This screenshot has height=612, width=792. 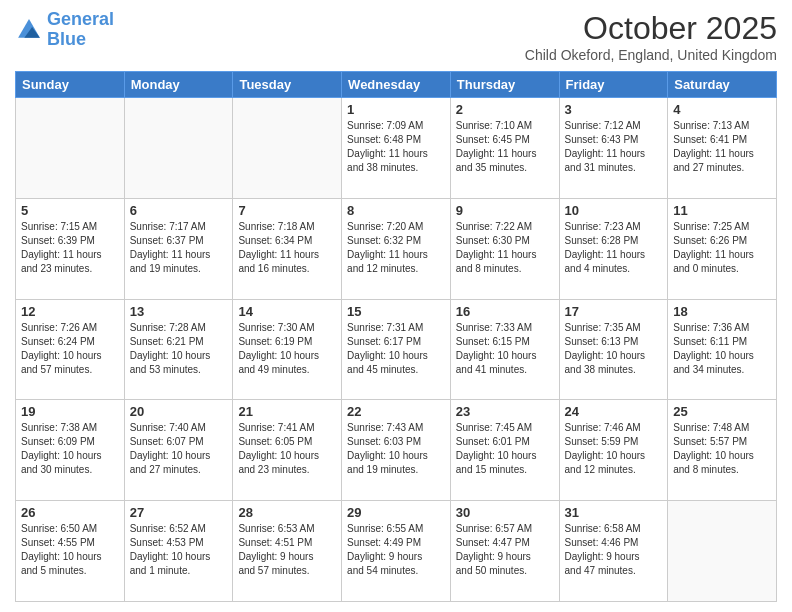 I want to click on day-number: 17, so click(x=614, y=312).